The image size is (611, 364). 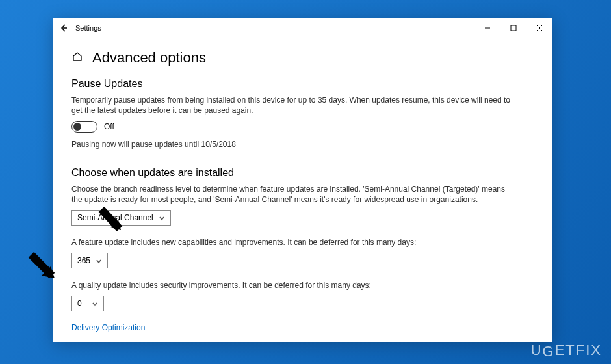 I want to click on choose-desc: Choose the branch readiness level to det…, so click(x=292, y=194).